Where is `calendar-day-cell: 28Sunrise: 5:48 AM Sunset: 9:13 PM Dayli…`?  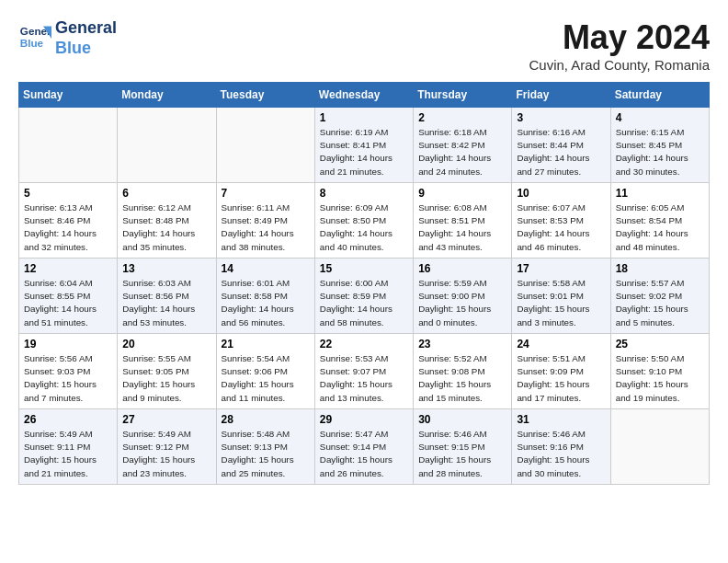 calendar-day-cell: 28Sunrise: 5:48 AM Sunset: 9:13 PM Dayli… is located at coordinates (265, 447).